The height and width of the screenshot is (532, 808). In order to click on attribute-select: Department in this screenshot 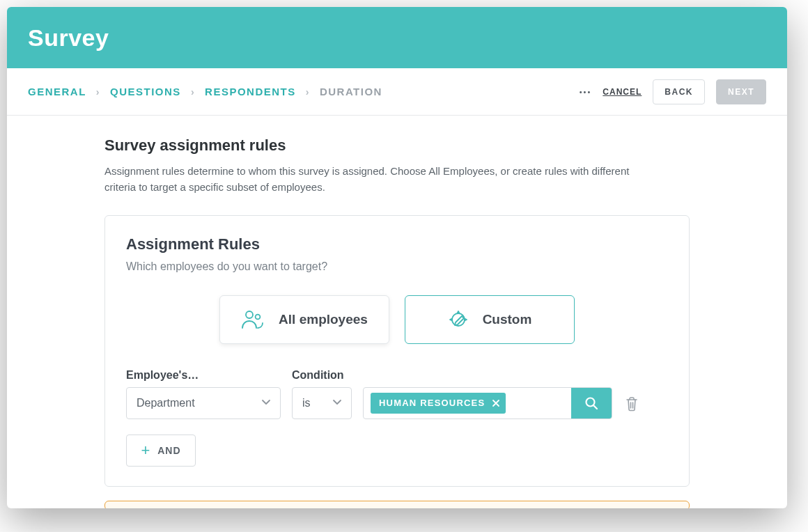, I will do `click(203, 403)`.